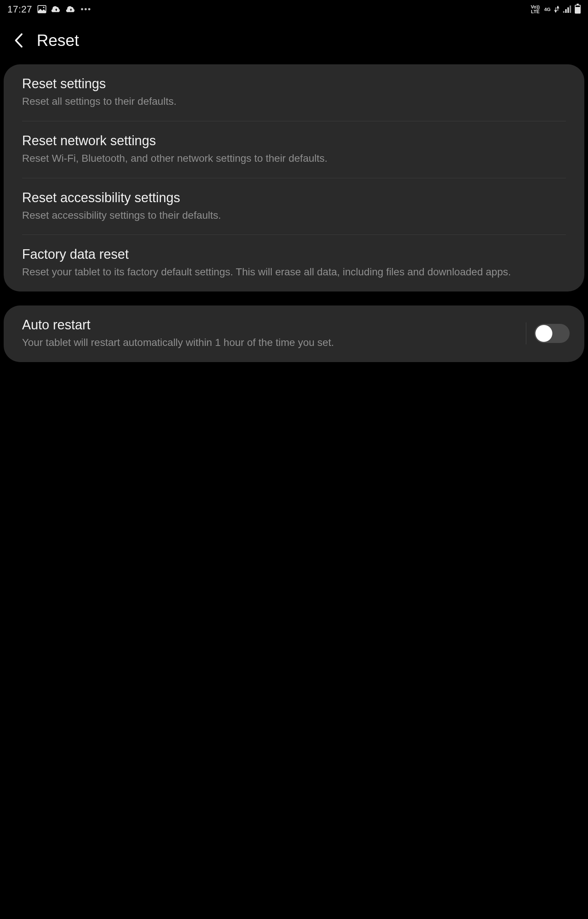  I want to click on data-arrows-icon, so click(557, 9).